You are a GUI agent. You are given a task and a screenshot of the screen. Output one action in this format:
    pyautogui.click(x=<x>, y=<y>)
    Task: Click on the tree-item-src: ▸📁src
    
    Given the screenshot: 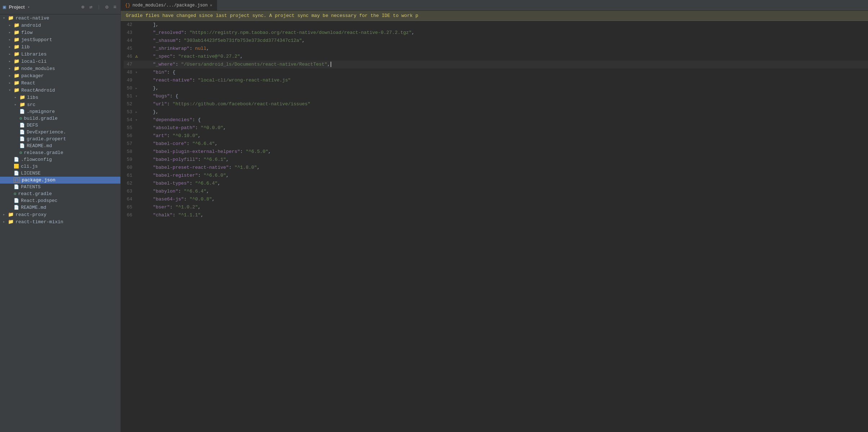 What is the action you would take?
    pyautogui.click(x=60, y=105)
    